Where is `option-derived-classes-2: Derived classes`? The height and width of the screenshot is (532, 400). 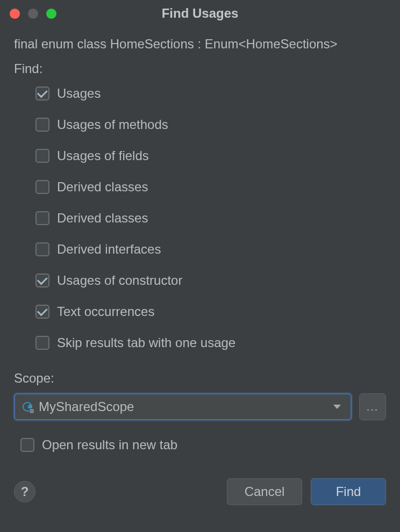
option-derived-classes-2: Derived classes is located at coordinates (211, 218).